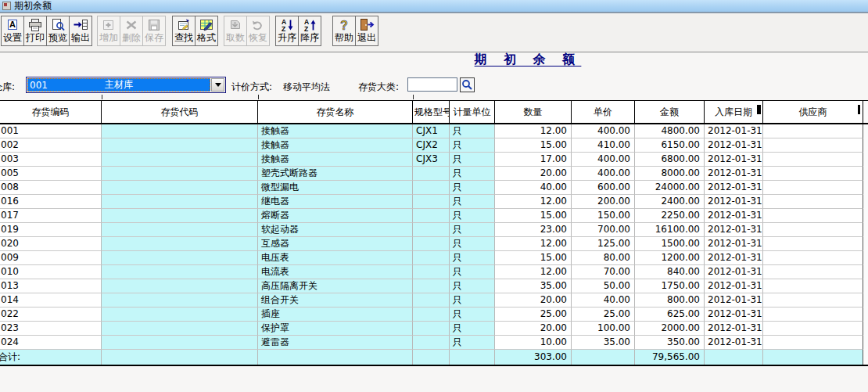  Describe the element at coordinates (432, 160) in the screenshot. I see `cell-spec-model: CJX3` at that location.